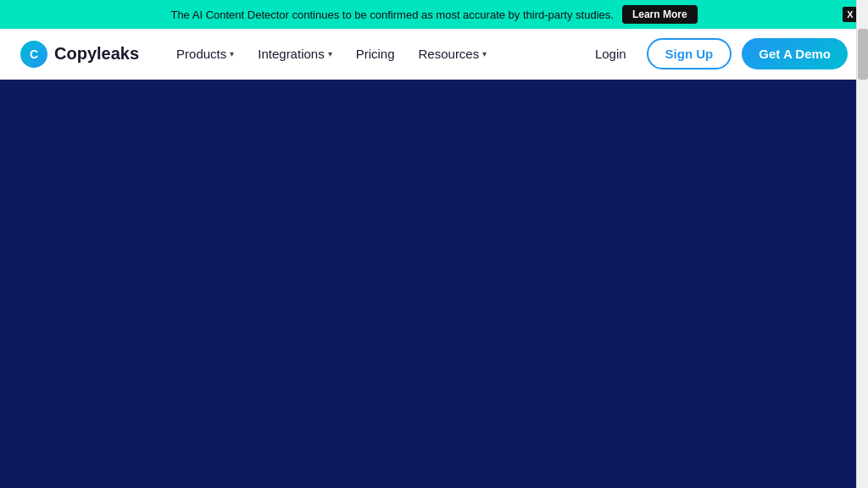 This screenshot has width=868, height=488. What do you see at coordinates (453, 54) in the screenshot?
I see `nav-item-resources: Resources ▾` at bounding box center [453, 54].